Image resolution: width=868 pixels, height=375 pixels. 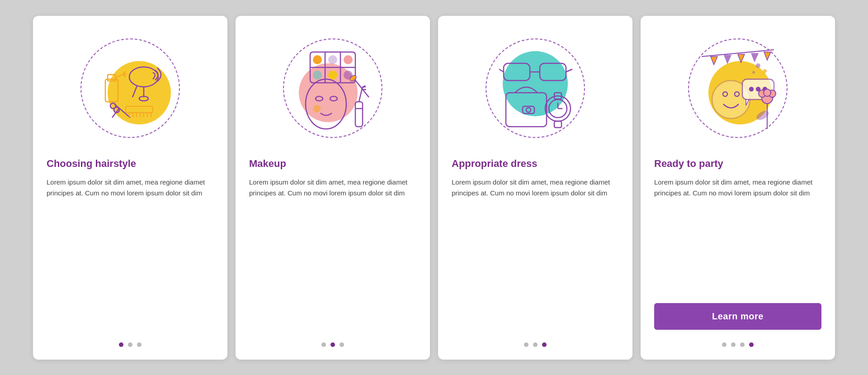 I want to click on card3-text: Lorem ipsum dolor sit dim amet, mea regi…, so click(x=535, y=217).